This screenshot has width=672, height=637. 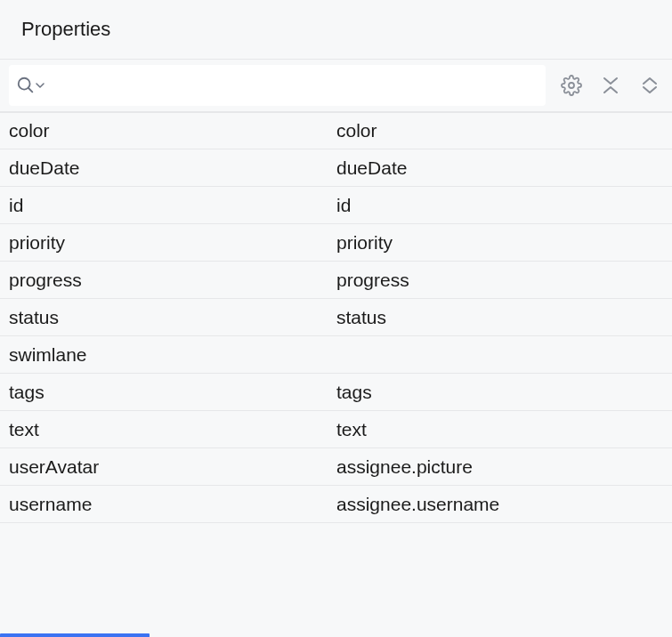 What do you see at coordinates (650, 85) in the screenshot?
I see `expand-all-button` at bounding box center [650, 85].